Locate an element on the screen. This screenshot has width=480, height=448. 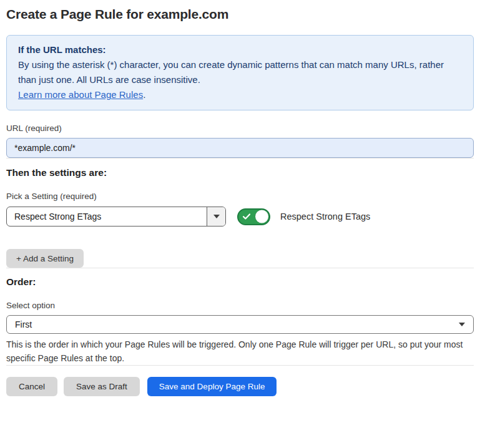
order-help-text: This is the order in which your Page Rul… is located at coordinates (240, 351).